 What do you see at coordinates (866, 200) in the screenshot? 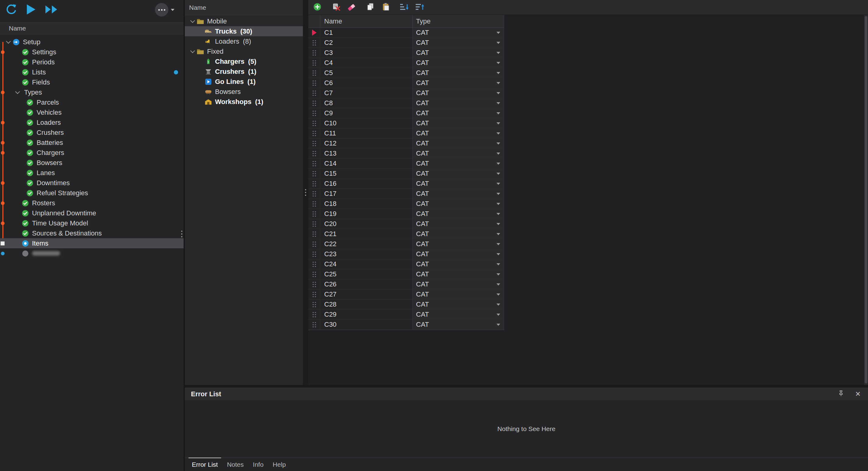
I see `scrollbar-thumb` at bounding box center [866, 200].